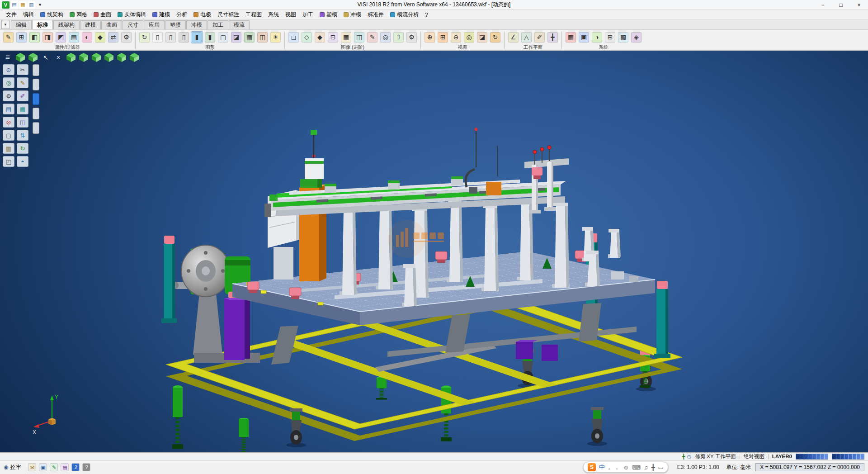 The height and width of the screenshot is (474, 868). Describe the element at coordinates (526, 37) in the screenshot. I see `workplane-align-icon: △` at that location.